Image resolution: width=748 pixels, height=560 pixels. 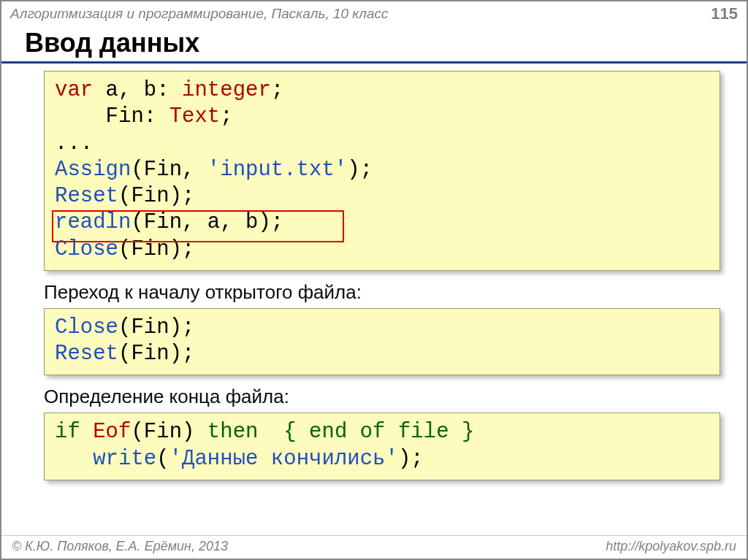 What do you see at coordinates (278, 169) in the screenshot?
I see `token-string: 'input.txt'` at bounding box center [278, 169].